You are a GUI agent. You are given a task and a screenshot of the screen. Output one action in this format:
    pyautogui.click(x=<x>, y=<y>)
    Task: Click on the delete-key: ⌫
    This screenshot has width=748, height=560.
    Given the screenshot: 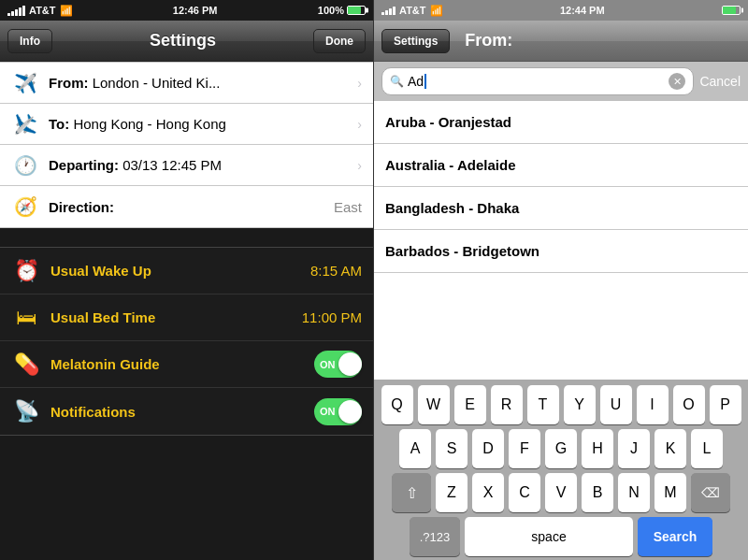 What is the action you would take?
    pyautogui.click(x=711, y=493)
    